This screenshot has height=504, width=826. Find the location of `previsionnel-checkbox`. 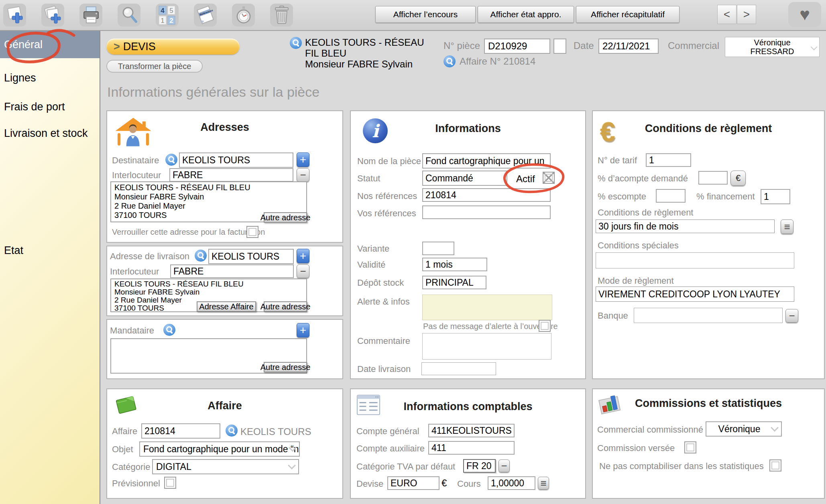

previsionnel-checkbox is located at coordinates (170, 483).